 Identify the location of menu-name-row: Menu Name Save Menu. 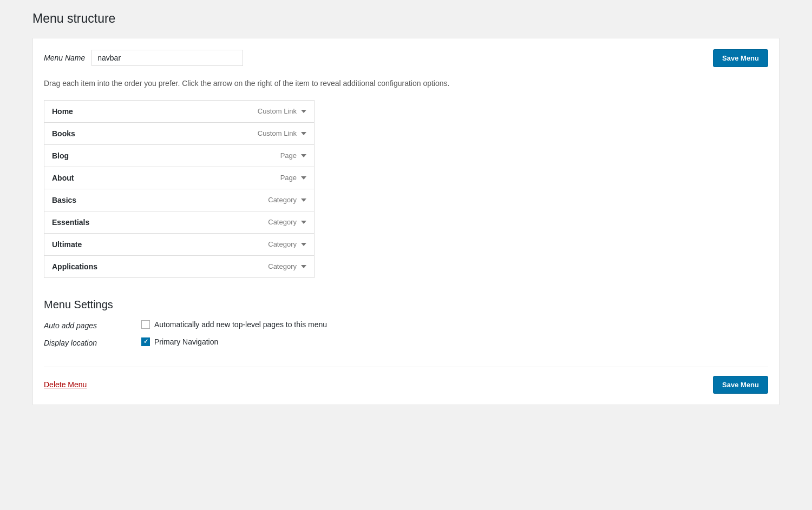
(406, 58).